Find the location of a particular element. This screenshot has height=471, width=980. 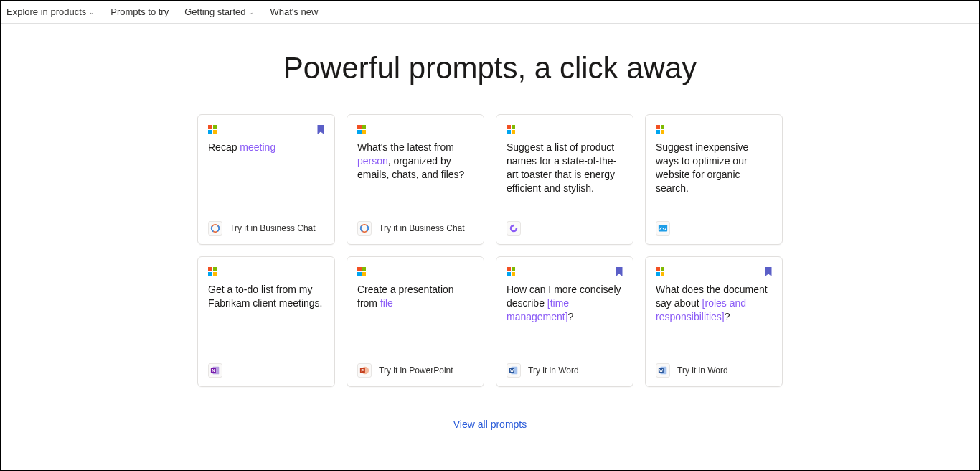

prompt-text: Create a presentation from file is located at coordinates (415, 323).